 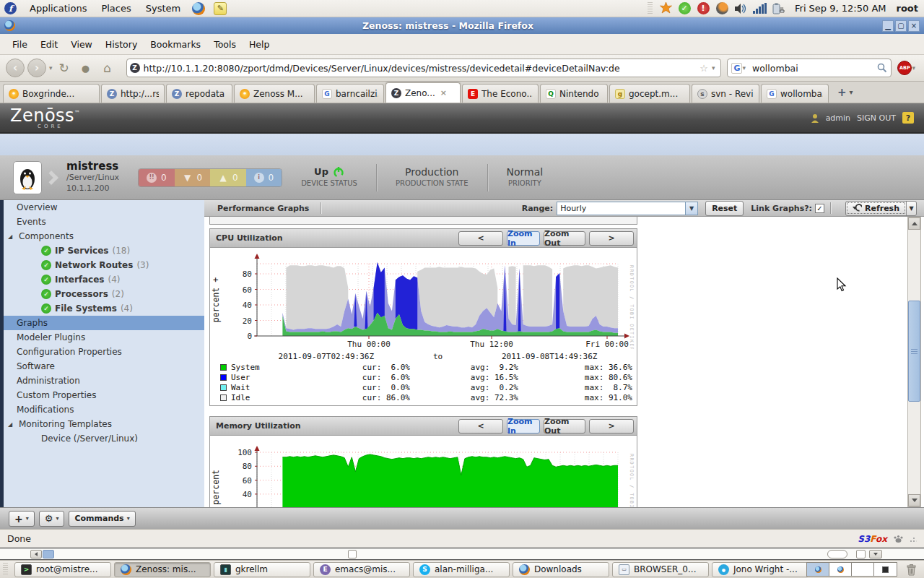 What do you see at coordinates (852, 569) in the screenshot?
I see `workspace-switcher` at bounding box center [852, 569].